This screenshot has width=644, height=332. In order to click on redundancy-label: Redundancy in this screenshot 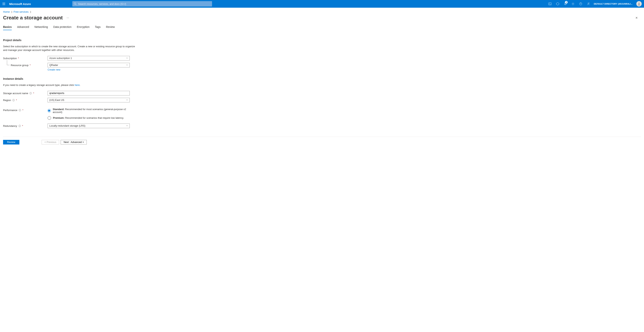, I will do `click(10, 126)`.